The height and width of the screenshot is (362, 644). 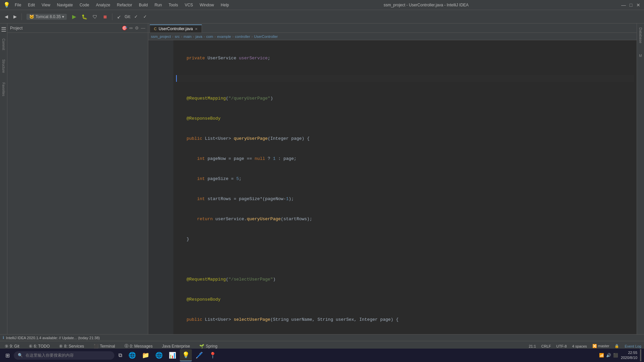 I want to click on taskbar-search: 🔍 在这里输入你要搜索的内容, so click(x=64, y=355).